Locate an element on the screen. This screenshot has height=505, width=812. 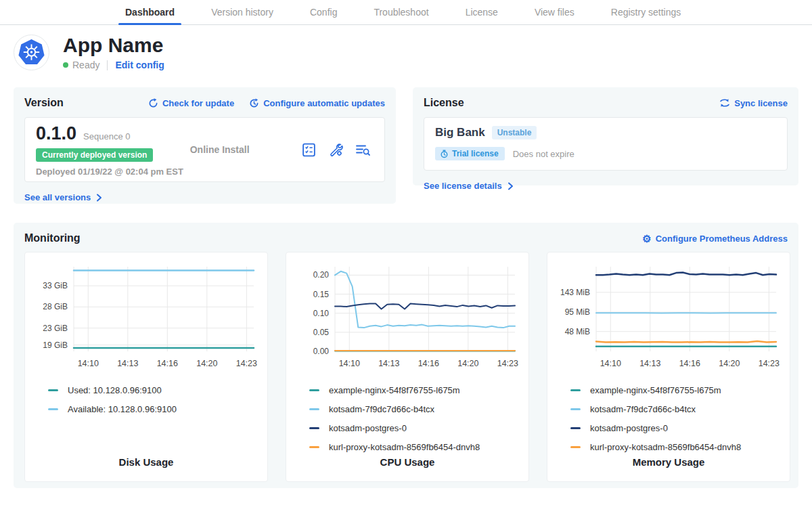
svg-text: 33 GiB is located at coordinates (55, 286).